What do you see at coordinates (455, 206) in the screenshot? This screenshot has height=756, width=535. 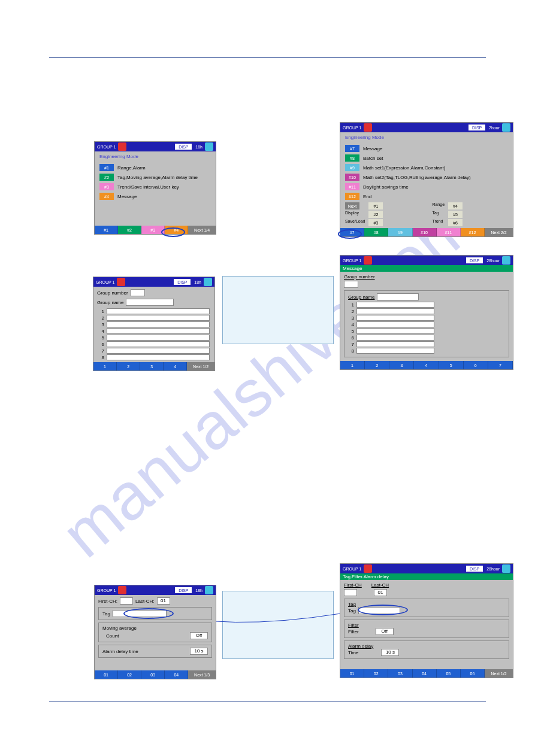 I see `grid-badge: #4` at bounding box center [455, 206].